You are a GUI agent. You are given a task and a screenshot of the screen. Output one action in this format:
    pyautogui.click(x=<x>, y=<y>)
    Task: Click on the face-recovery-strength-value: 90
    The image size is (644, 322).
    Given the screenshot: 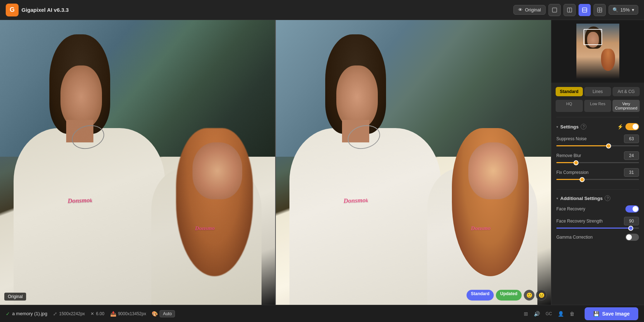 What is the action you would take?
    pyautogui.click(x=631, y=221)
    